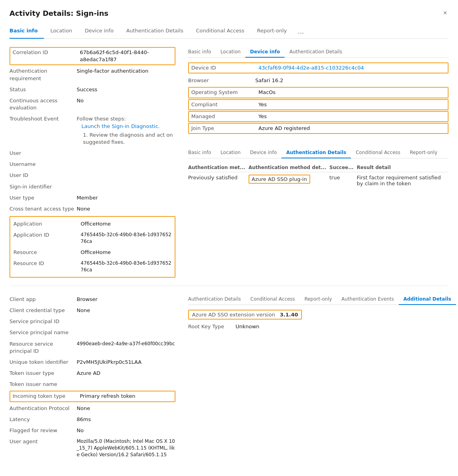 This screenshot has width=458, height=476. Describe the element at coordinates (126, 408) in the screenshot. I see `auth-protocol-value: None` at that location.